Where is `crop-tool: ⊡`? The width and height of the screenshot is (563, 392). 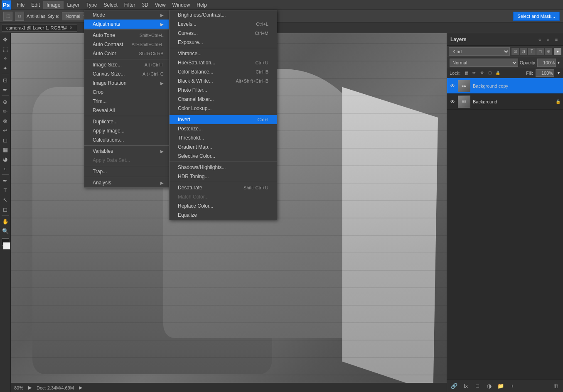 crop-tool: ⊡ is located at coordinates (5, 80).